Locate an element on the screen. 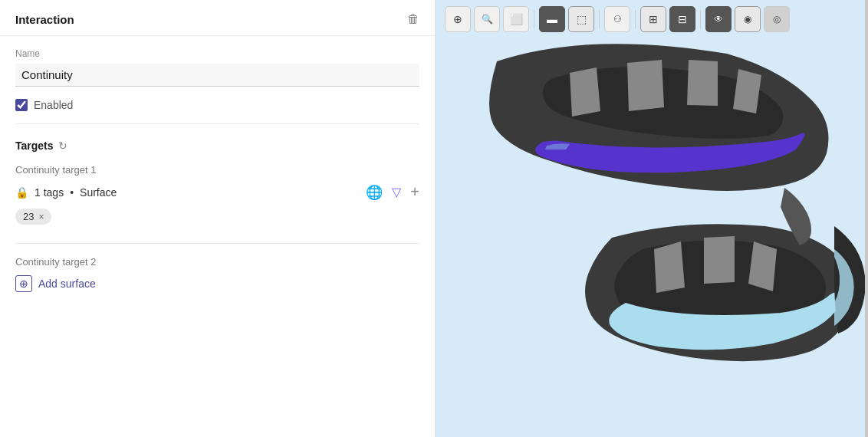 This screenshot has width=868, height=437. lock-icon: 🔒 is located at coordinates (21, 192).